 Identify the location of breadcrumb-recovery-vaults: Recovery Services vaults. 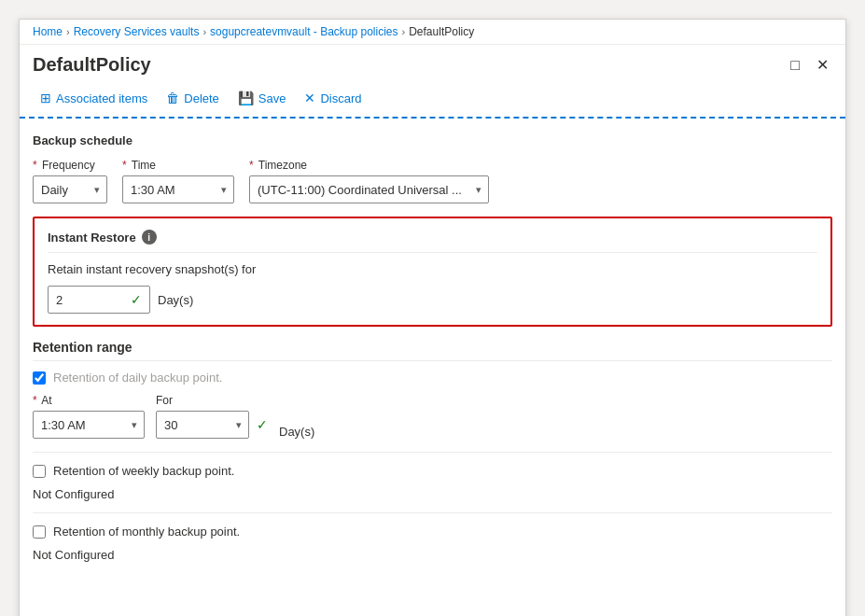
(136, 32).